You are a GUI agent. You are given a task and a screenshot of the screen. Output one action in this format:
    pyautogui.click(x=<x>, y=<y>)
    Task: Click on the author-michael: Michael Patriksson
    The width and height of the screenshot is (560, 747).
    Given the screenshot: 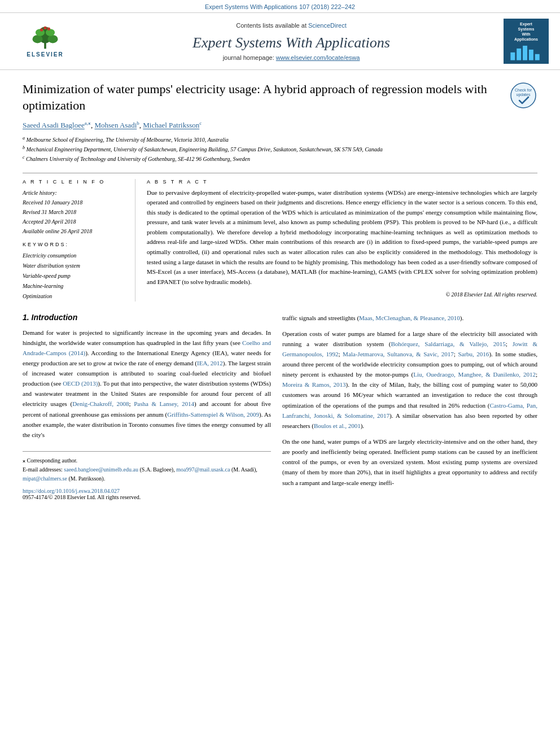 What is the action you would take?
    pyautogui.click(x=171, y=125)
    